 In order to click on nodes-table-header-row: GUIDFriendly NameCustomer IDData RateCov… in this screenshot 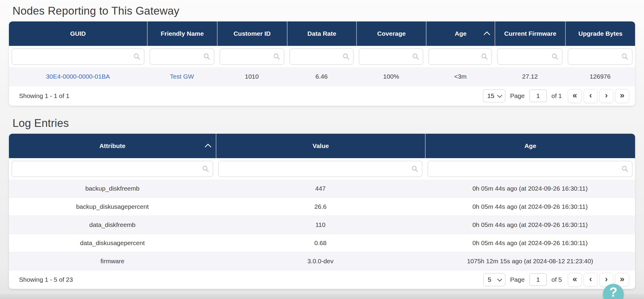, I will do `click(322, 34)`.